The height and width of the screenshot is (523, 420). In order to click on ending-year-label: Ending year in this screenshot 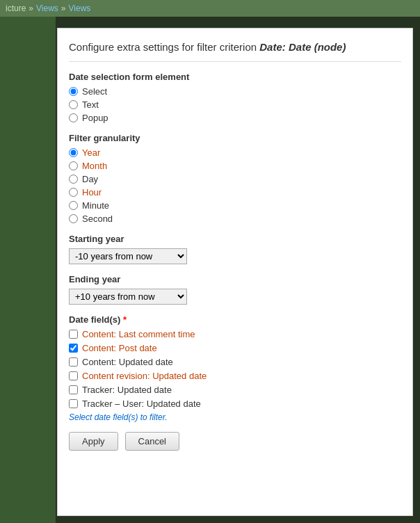, I will do `click(235, 280)`.